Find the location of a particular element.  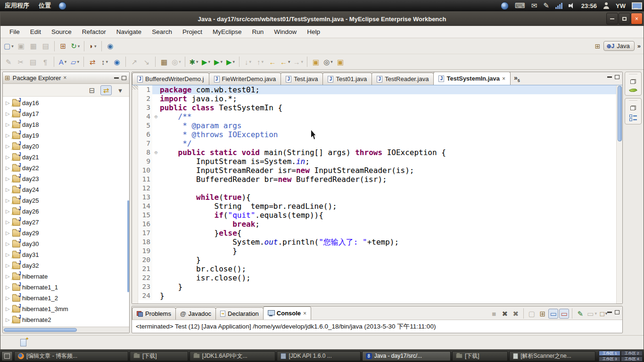

code-line-15: 15 if("quit".equals(temp)){ is located at coordinates (377, 215).